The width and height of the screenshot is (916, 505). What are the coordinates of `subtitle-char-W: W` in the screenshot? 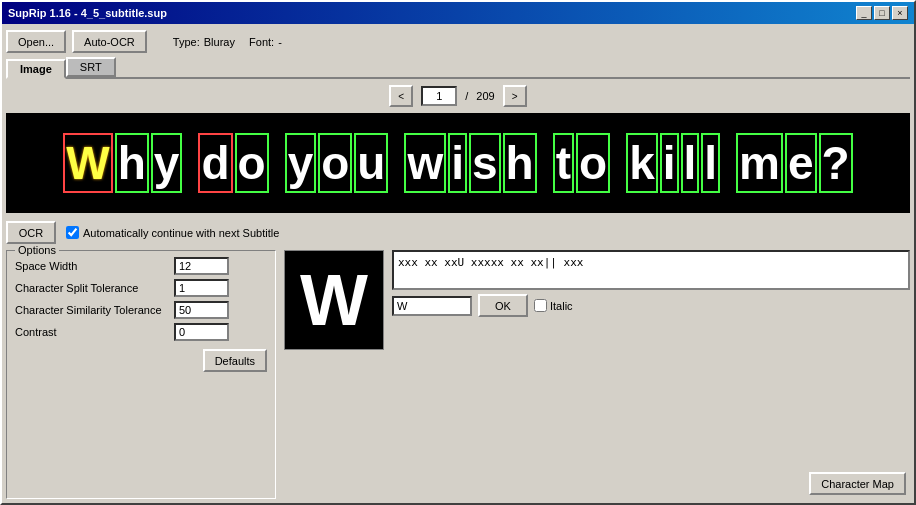 It's located at (88, 163).